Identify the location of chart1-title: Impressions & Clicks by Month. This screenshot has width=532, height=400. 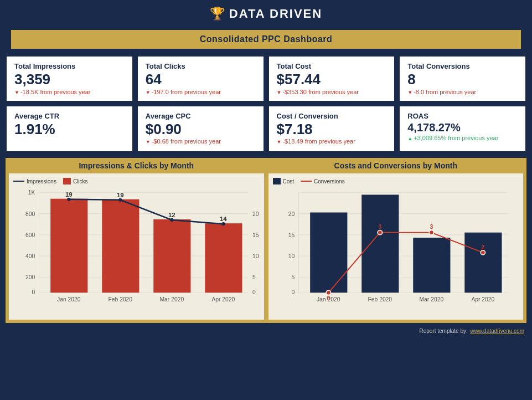
(136, 166).